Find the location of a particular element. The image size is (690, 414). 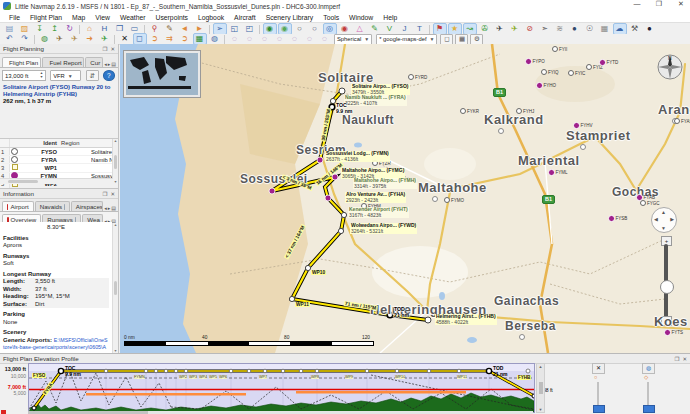

vzoom-handle is located at coordinates (599, 409).